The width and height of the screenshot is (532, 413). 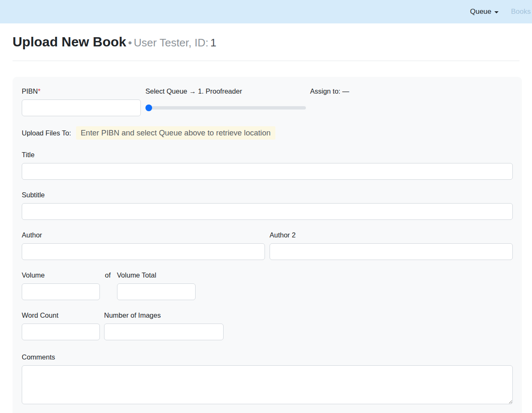 I want to click on author2-label: Author 2, so click(x=391, y=235).